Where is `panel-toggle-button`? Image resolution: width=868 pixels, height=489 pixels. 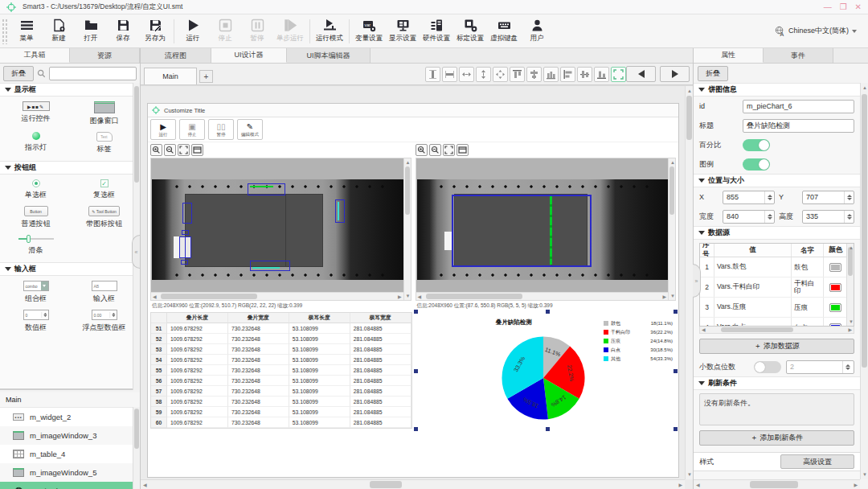
panel-toggle-button is located at coordinates (198, 150).